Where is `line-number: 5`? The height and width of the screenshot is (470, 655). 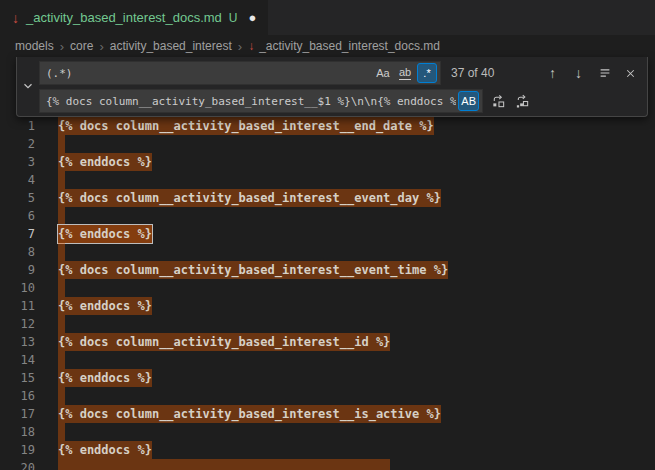 line-number: 5 is located at coordinates (18, 198).